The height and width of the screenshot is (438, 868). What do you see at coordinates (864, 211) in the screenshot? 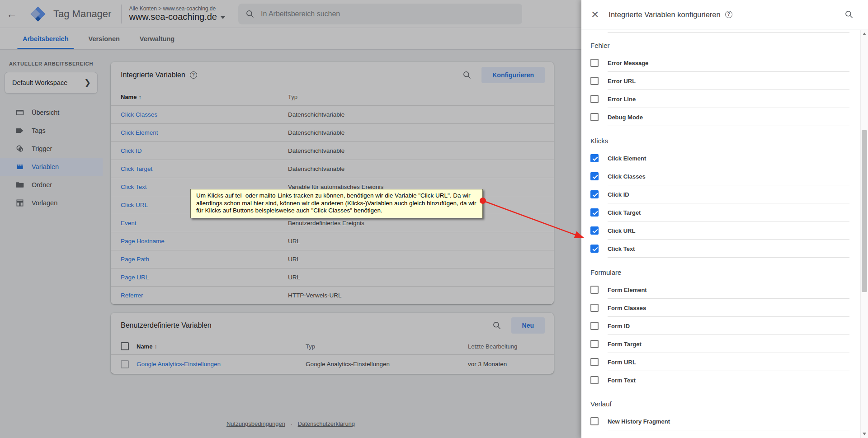
I see `scrollbar-thumb` at bounding box center [864, 211].